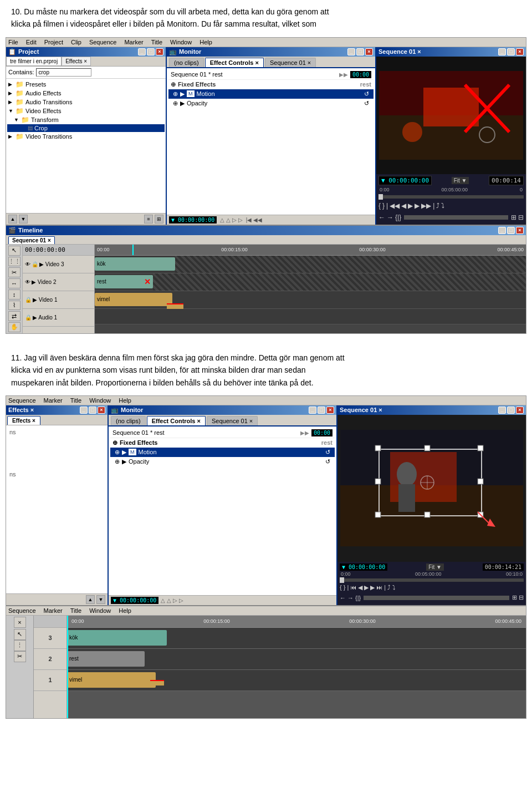 Image resolution: width=532 pixels, height=787 pixels. Describe the element at coordinates (358, 598) in the screenshot. I see `ss2-btn-r3: {|}` at that location.